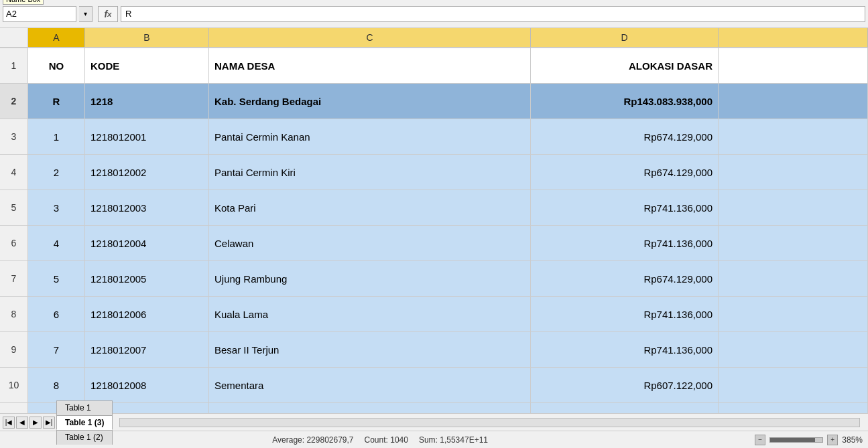 Image resolution: width=868 pixels, height=448 pixels. What do you see at coordinates (147, 314) in the screenshot?
I see `cell: 1218012006` at bounding box center [147, 314].